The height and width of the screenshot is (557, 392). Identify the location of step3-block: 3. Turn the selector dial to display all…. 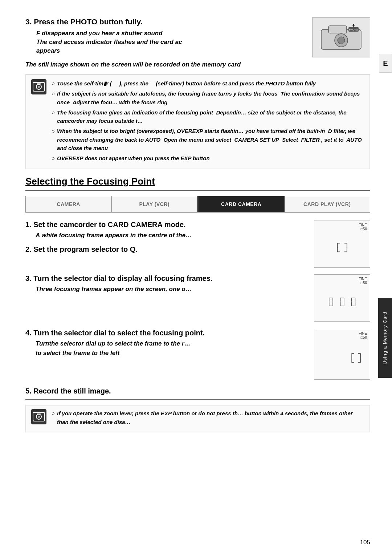
(198, 298).